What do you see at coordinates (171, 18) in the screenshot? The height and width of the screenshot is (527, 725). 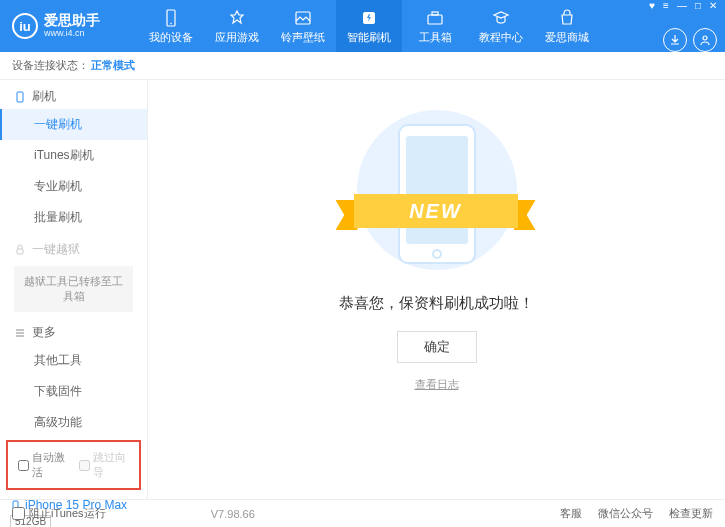 I see `device-icon` at bounding box center [171, 18].